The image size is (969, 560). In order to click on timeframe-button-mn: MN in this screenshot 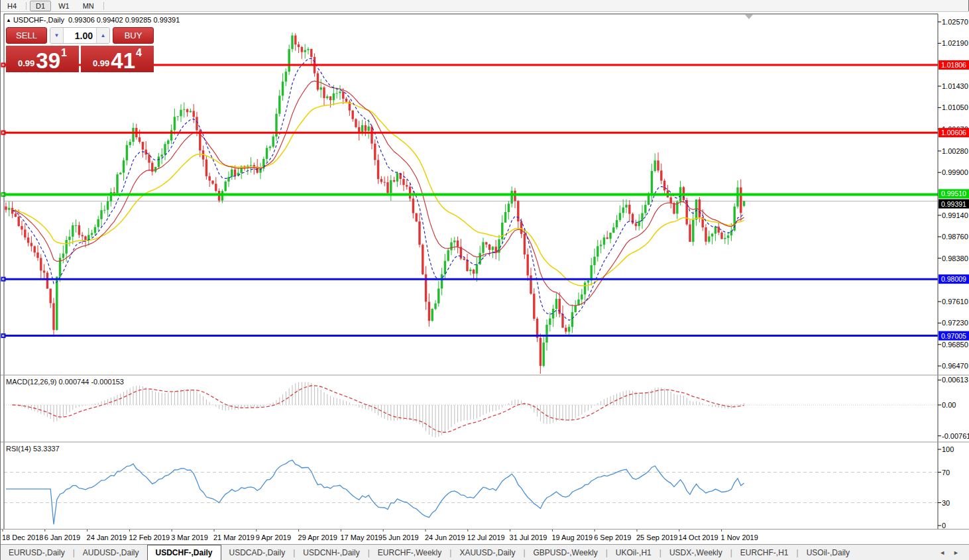, I will do `click(89, 6)`.